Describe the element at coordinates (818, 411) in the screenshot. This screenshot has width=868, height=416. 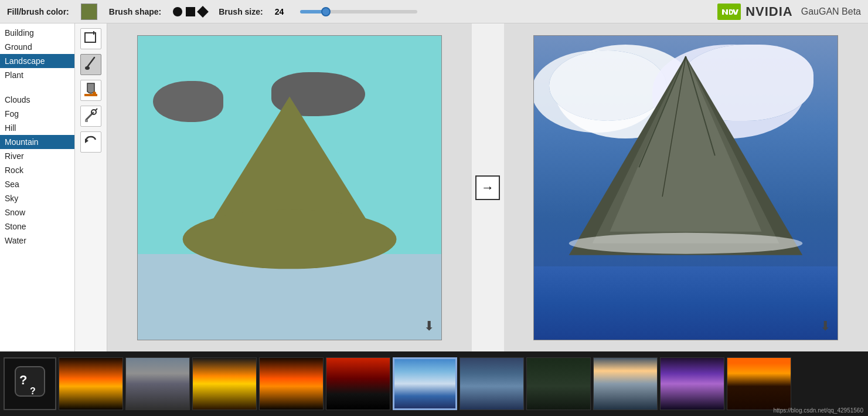
I see `watermark: https://blog.csdn.net/qq_42951560` at that location.